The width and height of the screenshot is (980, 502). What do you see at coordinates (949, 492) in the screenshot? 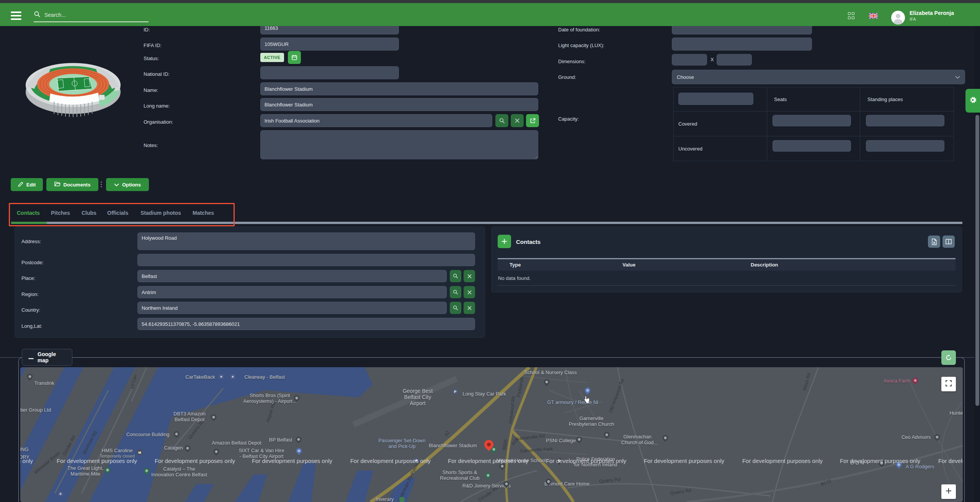
I see `map-zoom-in-button` at bounding box center [949, 492].